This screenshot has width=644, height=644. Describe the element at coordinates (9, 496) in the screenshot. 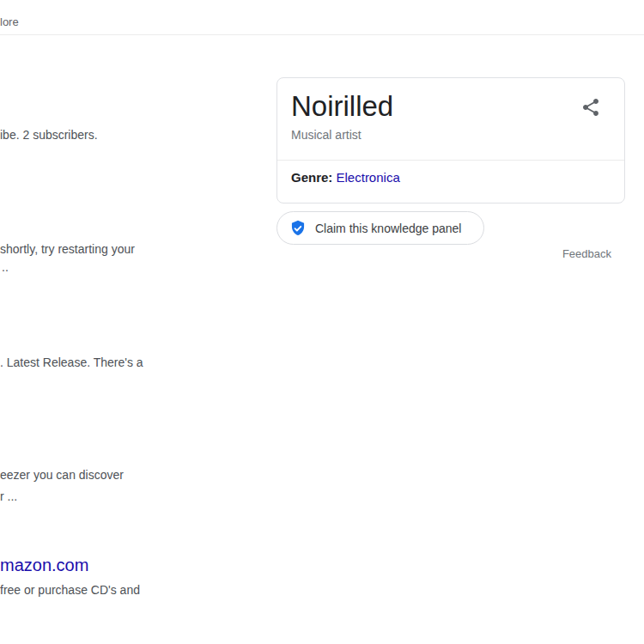

I see `result-snippet-discover-ellipsis: r ...` at that location.